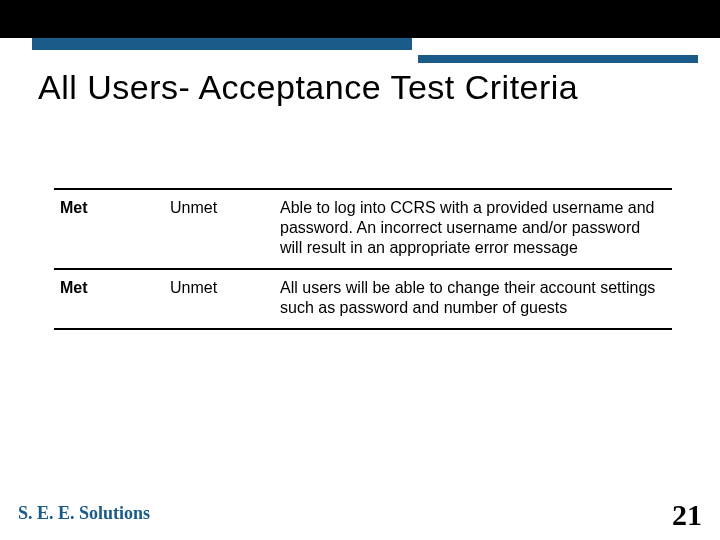 The height and width of the screenshot is (540, 720). Describe the element at coordinates (687, 515) in the screenshot. I see `footer-page: 21` at that location.